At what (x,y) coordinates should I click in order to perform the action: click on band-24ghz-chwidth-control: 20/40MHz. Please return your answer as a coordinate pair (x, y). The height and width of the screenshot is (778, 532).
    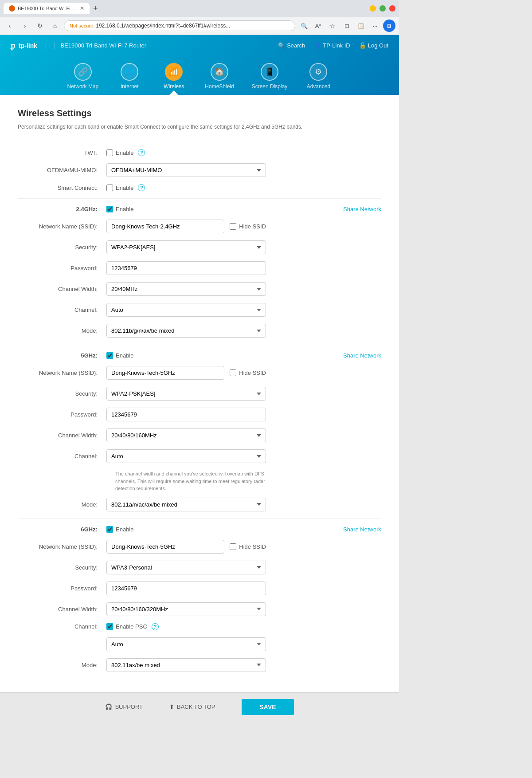
    Looking at the image, I should click on (186, 289).